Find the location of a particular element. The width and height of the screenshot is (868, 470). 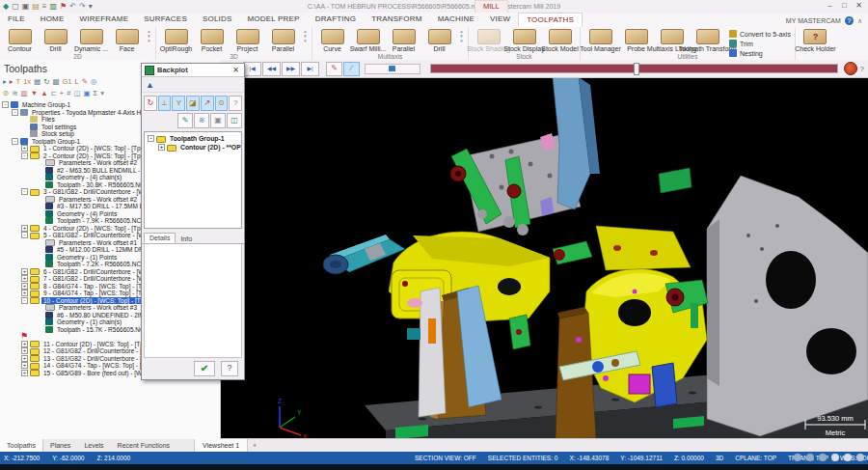

open-icon: ▤ is located at coordinates (36, 6).